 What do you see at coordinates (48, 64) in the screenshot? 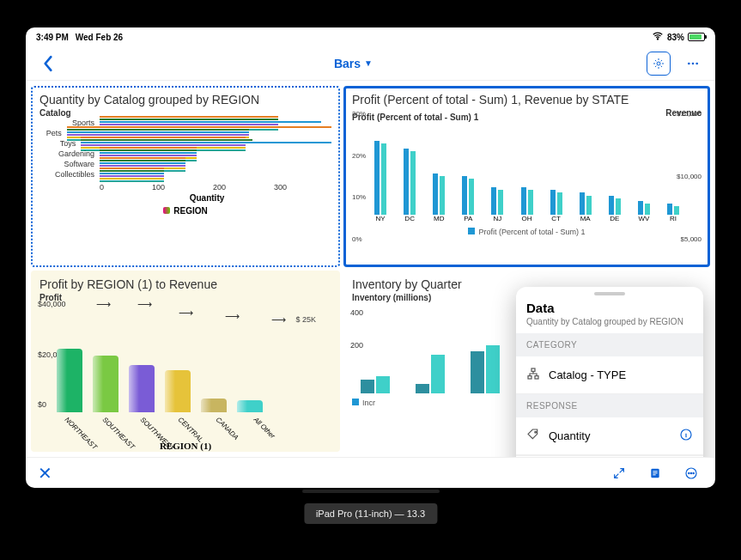
I see `back-button` at bounding box center [48, 64].